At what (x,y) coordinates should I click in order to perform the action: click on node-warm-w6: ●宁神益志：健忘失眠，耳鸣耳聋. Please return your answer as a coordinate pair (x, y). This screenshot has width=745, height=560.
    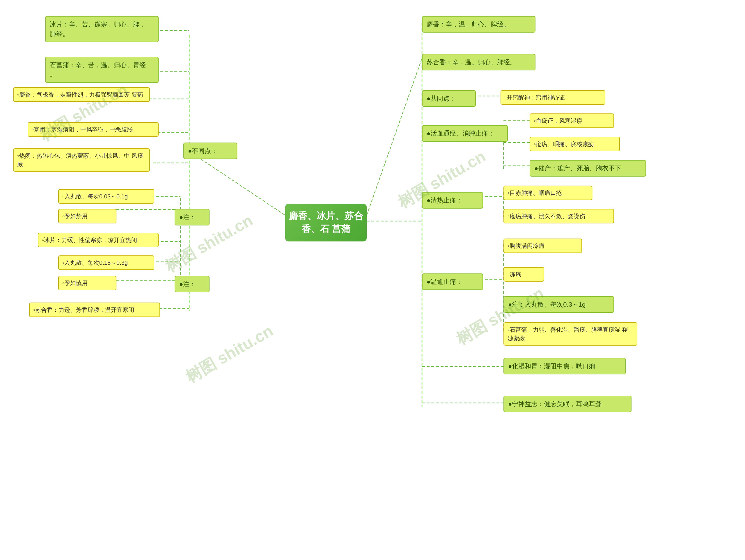
    Looking at the image, I should click on (568, 404).